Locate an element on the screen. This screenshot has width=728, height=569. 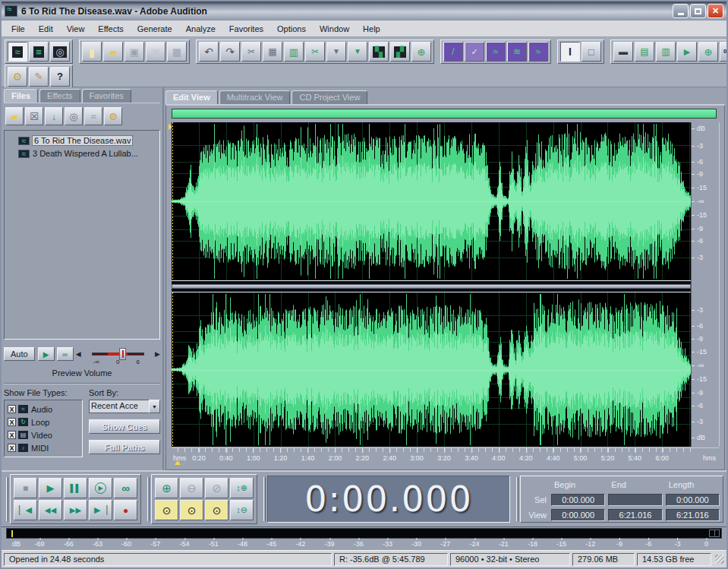
zoom-vert-out-button: ↕⊖ is located at coordinates (241, 511).